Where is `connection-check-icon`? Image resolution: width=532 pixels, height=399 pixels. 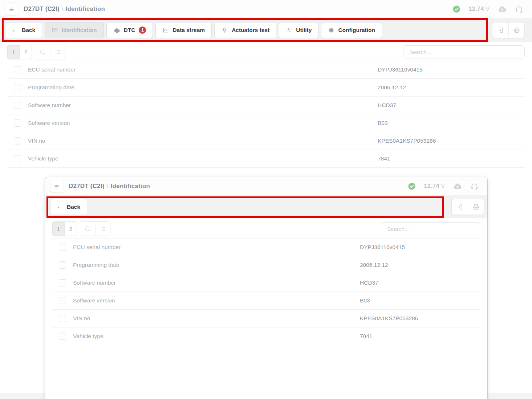
connection-check-icon is located at coordinates (412, 186).